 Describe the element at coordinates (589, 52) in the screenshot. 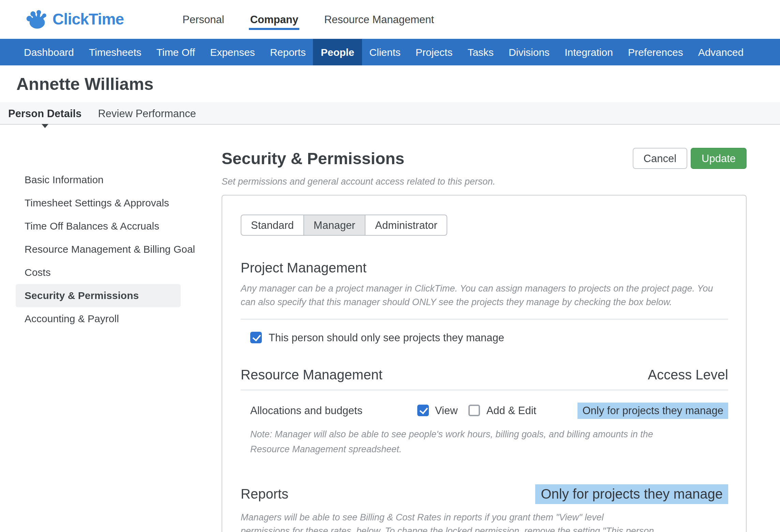

I see `nav-item-integration: Integration` at that location.